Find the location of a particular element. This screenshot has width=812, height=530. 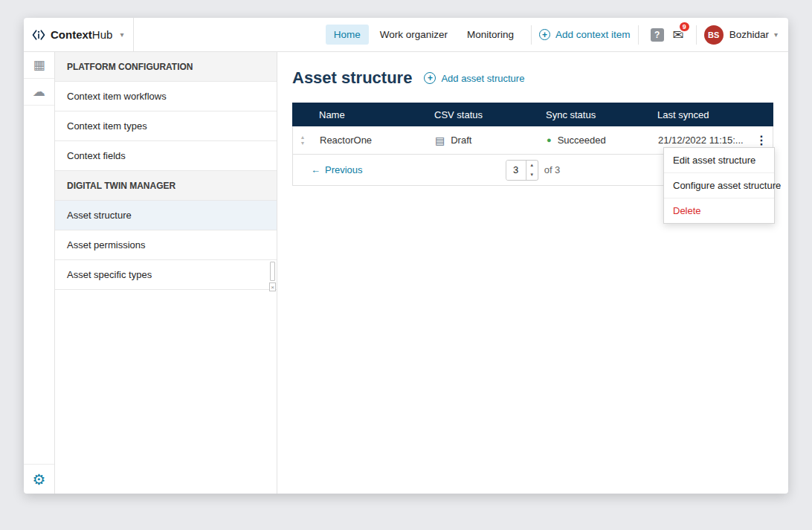

kebab-menu-icon: ⋮ is located at coordinates (761, 140).